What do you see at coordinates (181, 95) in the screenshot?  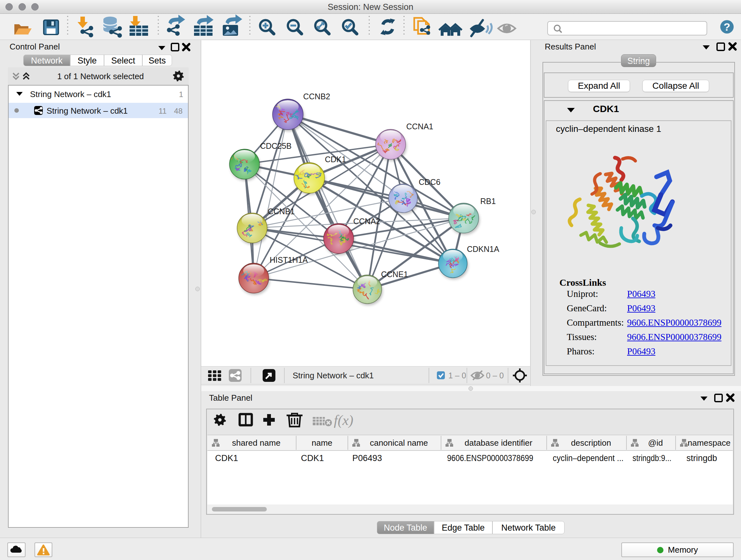 I see `svg-text: 1` at bounding box center [181, 95].